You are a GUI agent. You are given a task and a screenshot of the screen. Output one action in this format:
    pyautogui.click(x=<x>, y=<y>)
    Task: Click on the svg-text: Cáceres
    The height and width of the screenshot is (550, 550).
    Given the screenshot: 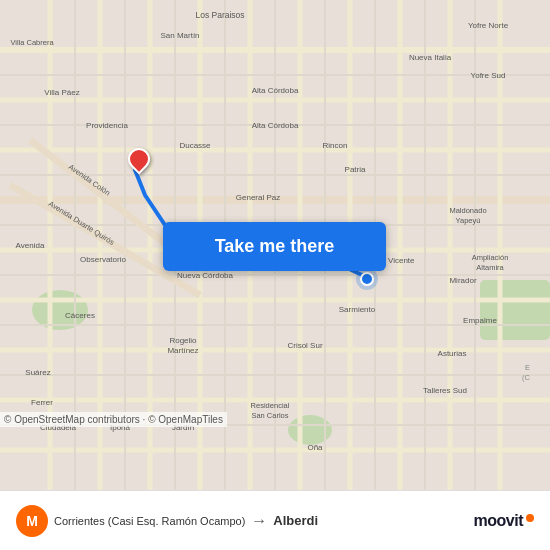 What is the action you would take?
    pyautogui.click(x=80, y=316)
    